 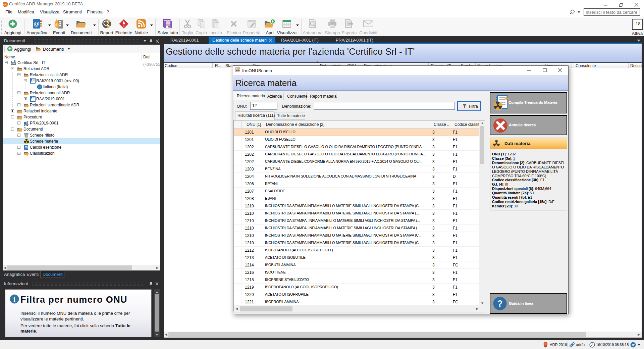 I want to click on svg-text: 3, so click(x=124, y=26).